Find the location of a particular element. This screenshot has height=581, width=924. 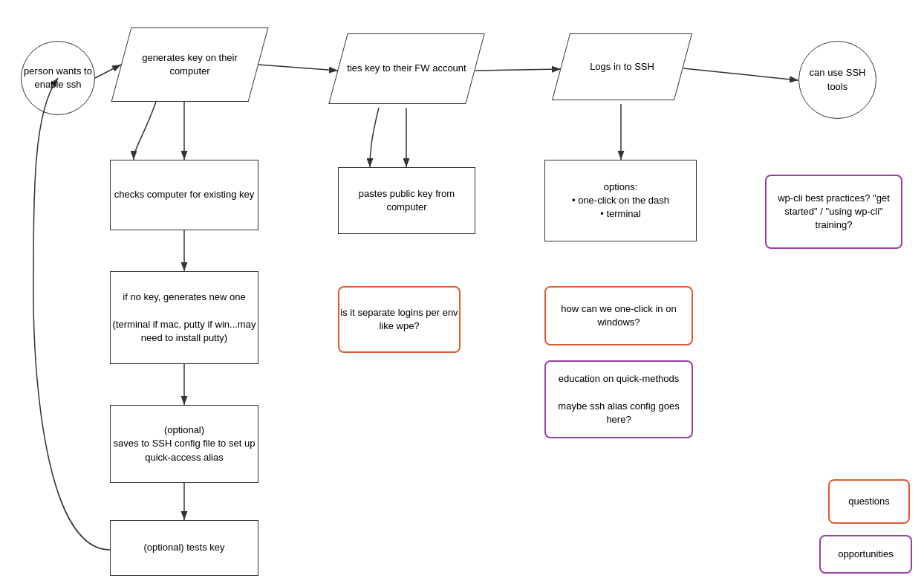

can-use-node: can use SSH tools is located at coordinates (838, 80).